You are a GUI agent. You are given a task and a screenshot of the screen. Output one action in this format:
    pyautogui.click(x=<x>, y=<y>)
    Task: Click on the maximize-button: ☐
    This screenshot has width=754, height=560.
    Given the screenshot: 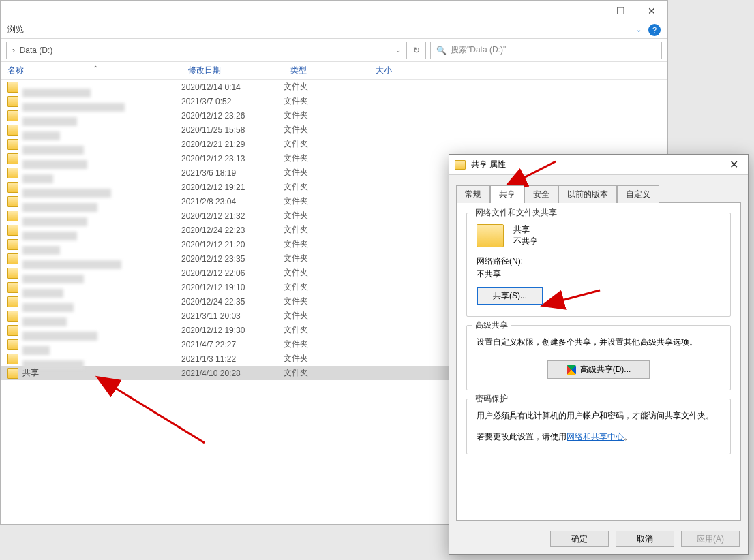 What is the action you would take?
    pyautogui.click(x=620, y=11)
    